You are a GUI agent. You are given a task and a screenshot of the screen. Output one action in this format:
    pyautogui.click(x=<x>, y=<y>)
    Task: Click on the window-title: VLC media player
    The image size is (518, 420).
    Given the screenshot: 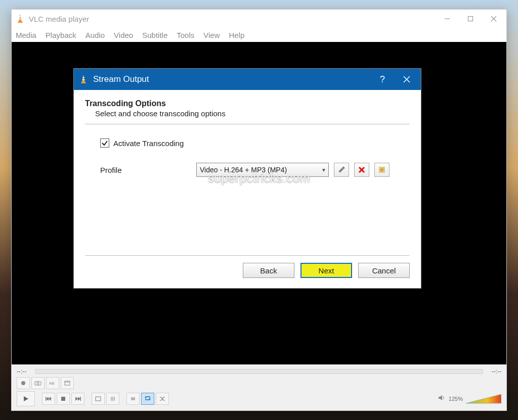 What is the action you would take?
    pyautogui.click(x=232, y=19)
    